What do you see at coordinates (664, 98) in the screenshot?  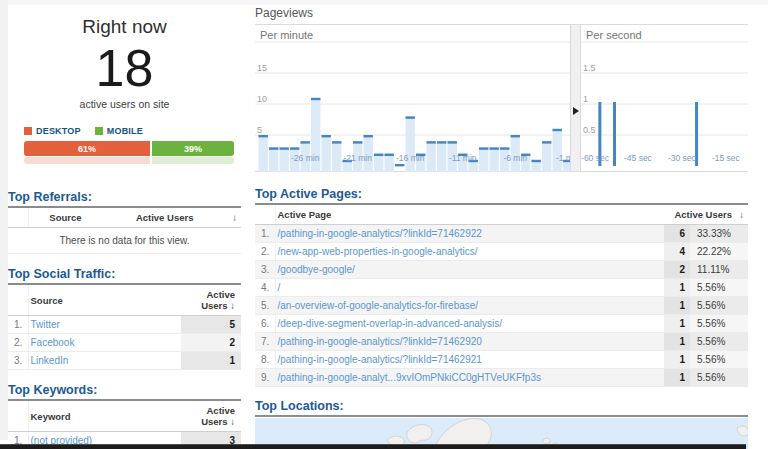 I see `per-second-chart: Per second 0.511.5-60 sec-45 sec-30 sec-…` at bounding box center [664, 98].